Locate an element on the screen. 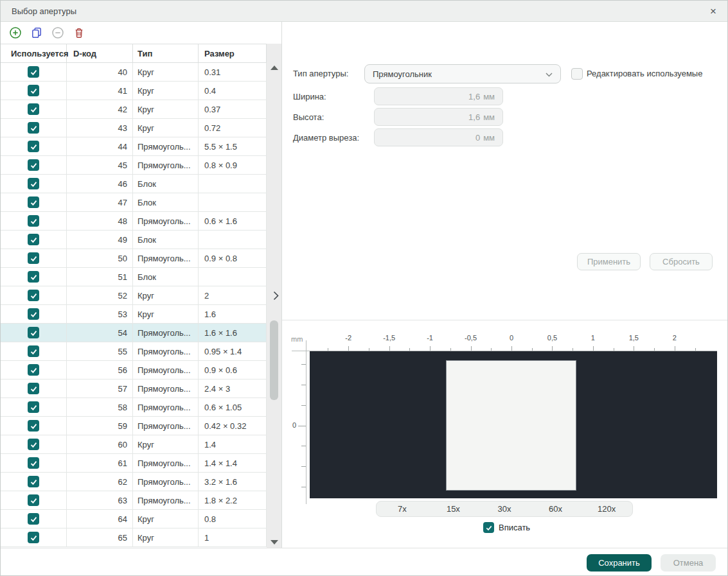 The width and height of the screenshot is (728, 576). fit-label: Вписать is located at coordinates (514, 528).